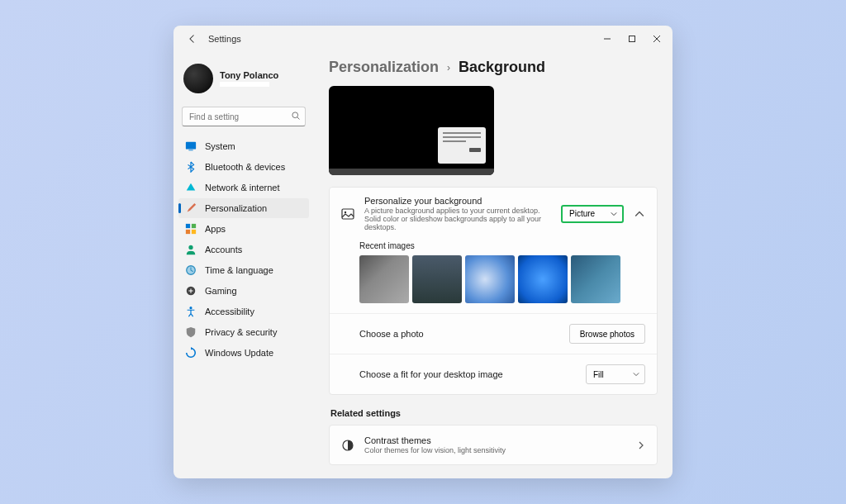 The width and height of the screenshot is (846, 504). Describe the element at coordinates (191, 332) in the screenshot. I see `shield-icon` at that location.